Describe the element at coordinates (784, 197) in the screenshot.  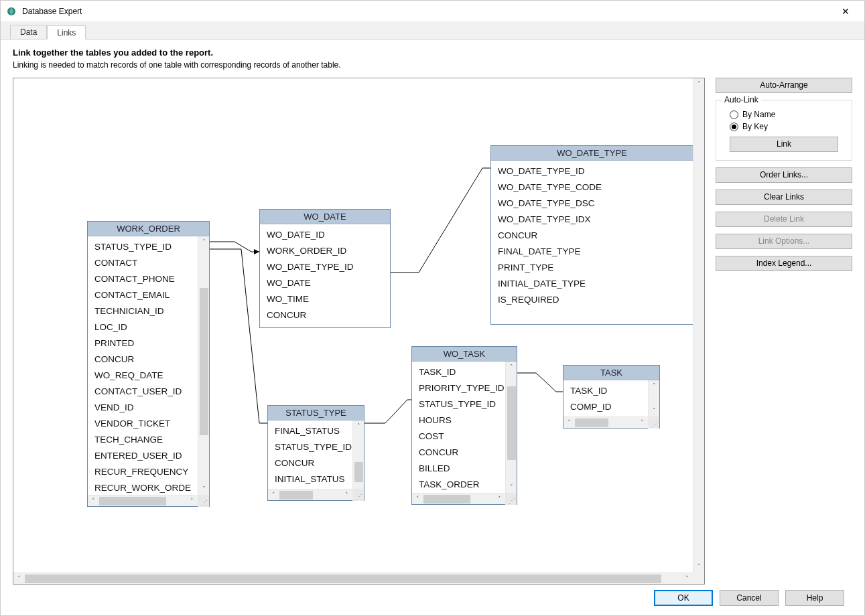
I see `clear-links-button: Clear Links` at that location.